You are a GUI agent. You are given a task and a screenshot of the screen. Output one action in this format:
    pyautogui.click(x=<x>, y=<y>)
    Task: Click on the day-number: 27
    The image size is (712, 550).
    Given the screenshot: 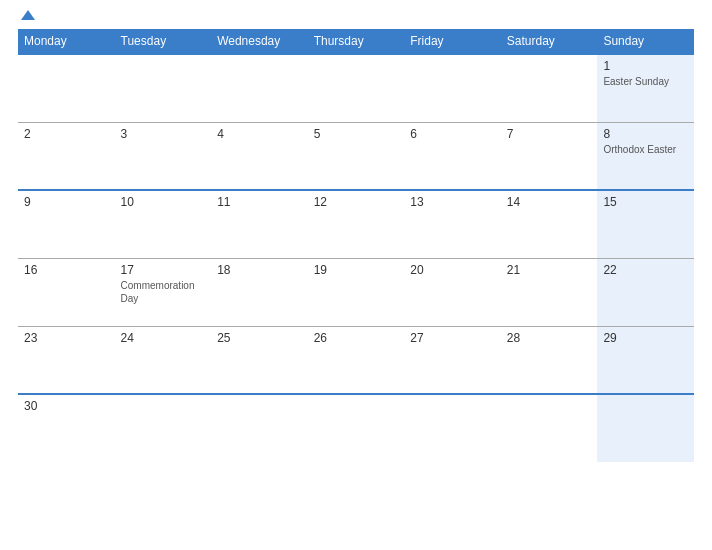 What is the action you would take?
    pyautogui.click(x=452, y=338)
    